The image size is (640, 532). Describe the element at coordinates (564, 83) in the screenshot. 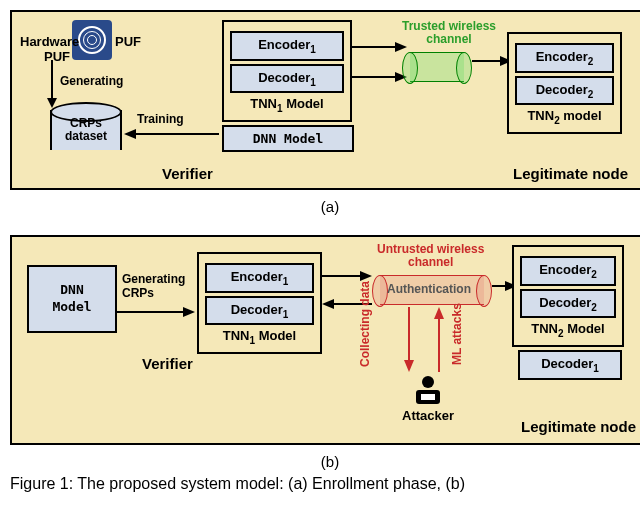

I see `tnn2-model-box: Encoder2 Decoder2 TNN2 model` at that location.